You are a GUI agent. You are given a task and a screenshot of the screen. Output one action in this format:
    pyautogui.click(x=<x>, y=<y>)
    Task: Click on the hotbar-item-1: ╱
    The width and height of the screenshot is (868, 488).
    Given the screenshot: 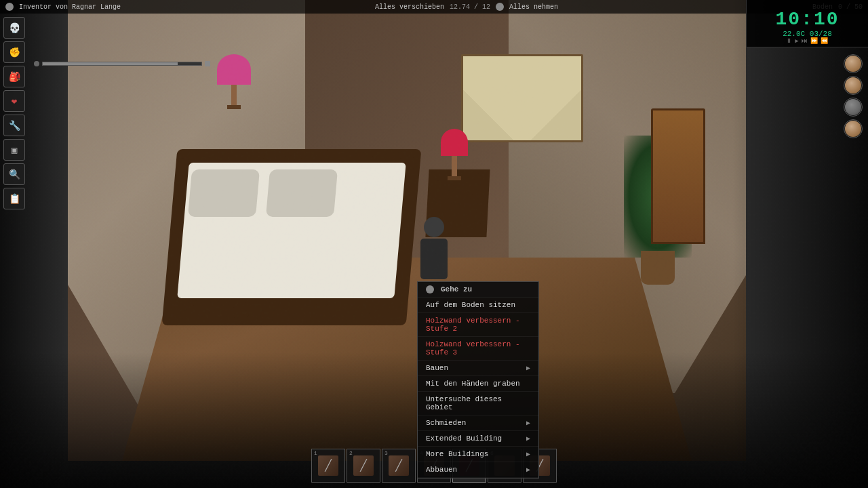 What is the action you would take?
    pyautogui.click(x=328, y=466)
    